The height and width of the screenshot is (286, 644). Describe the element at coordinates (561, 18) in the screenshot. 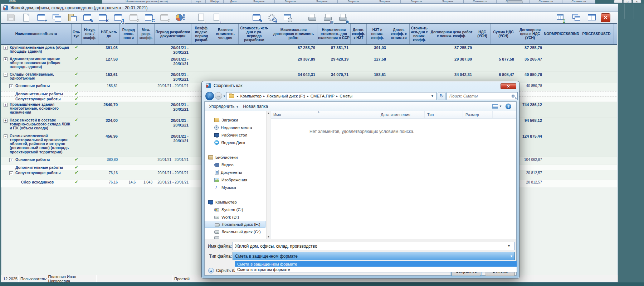

I see `export-table-icon` at that location.